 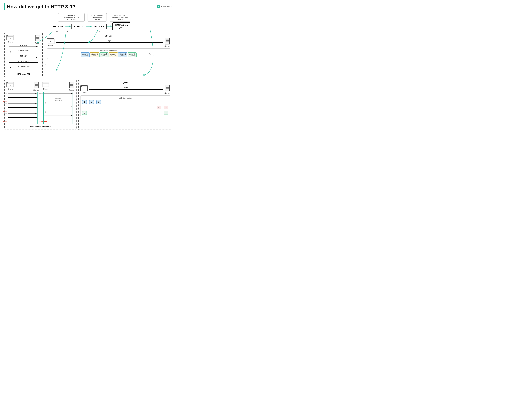 What do you see at coordinates (125, 103) in the screenshot?
I see `udp-stream-1: 1 → 2 → 3` at bounding box center [125, 103].